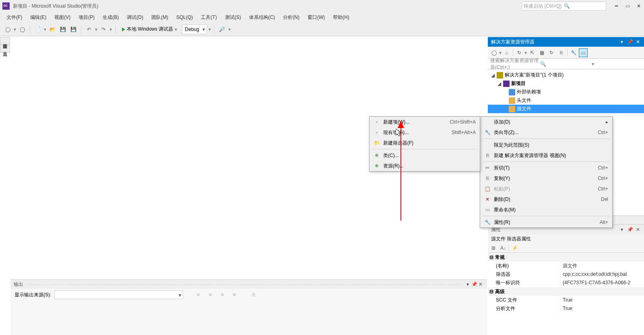 Image resolution: width=644 pixels, height=335 pixels. What do you see at coordinates (316, 17) in the screenshot?
I see `menu-window: 窗口(W)` at bounding box center [316, 17].